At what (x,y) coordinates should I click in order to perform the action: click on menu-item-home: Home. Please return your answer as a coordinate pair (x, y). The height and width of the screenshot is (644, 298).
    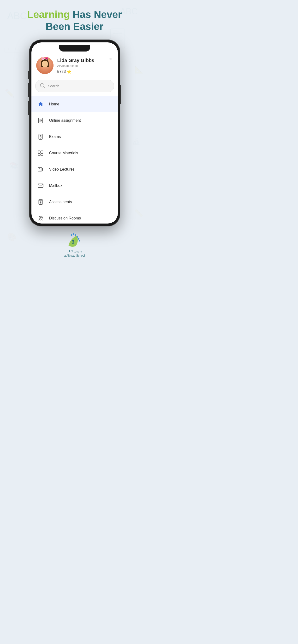
    Looking at the image, I should click on (75, 104).